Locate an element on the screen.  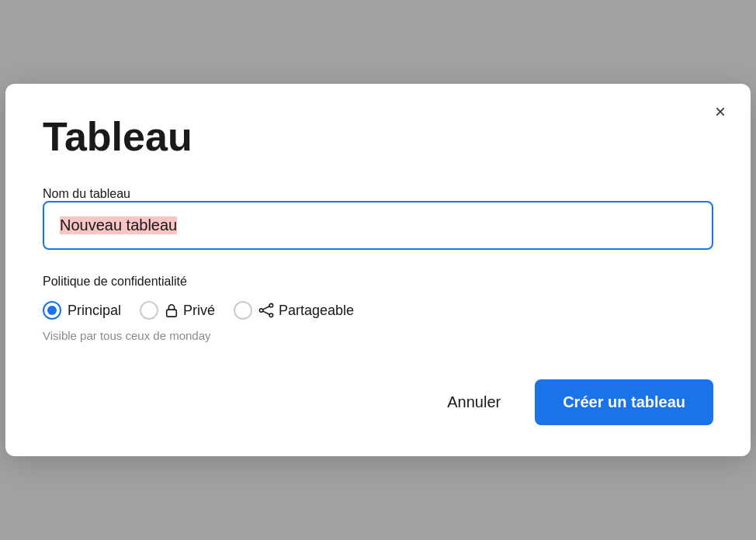
radio-outer-partageable is located at coordinates (243, 310).